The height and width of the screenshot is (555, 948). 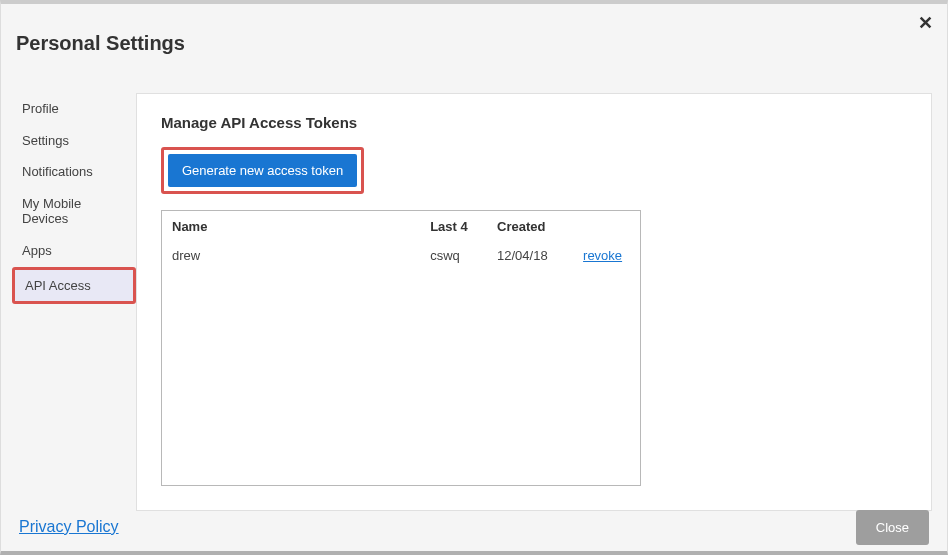 What do you see at coordinates (474, 30) in the screenshot?
I see `page-title: Personal Settings` at bounding box center [474, 30].